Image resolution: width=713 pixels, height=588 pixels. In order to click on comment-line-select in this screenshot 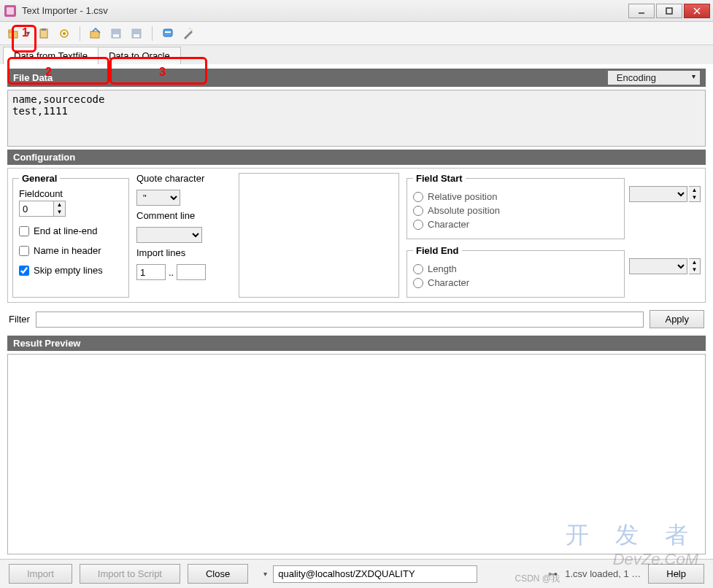, I will do `click(169, 235)`.